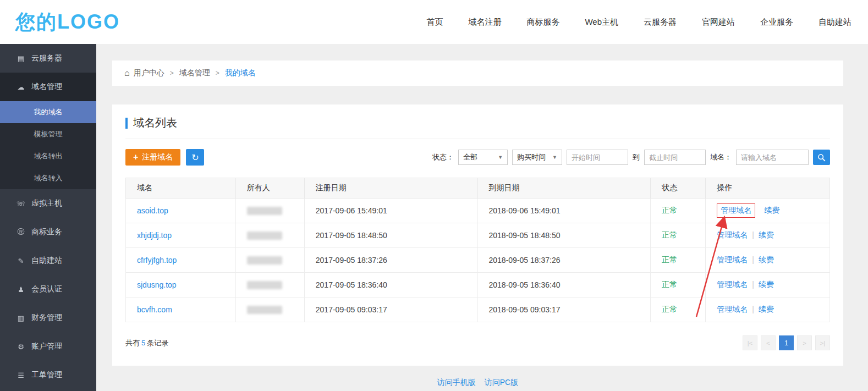  I want to click on column-header-expire-date: 到期日期, so click(564, 188).